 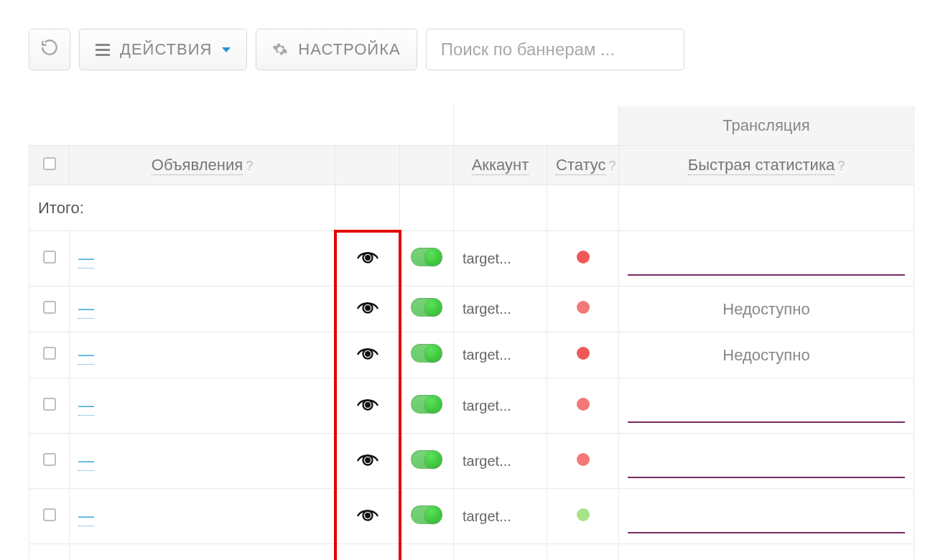 What do you see at coordinates (427, 165) in the screenshot?
I see `header-toggle` at bounding box center [427, 165].